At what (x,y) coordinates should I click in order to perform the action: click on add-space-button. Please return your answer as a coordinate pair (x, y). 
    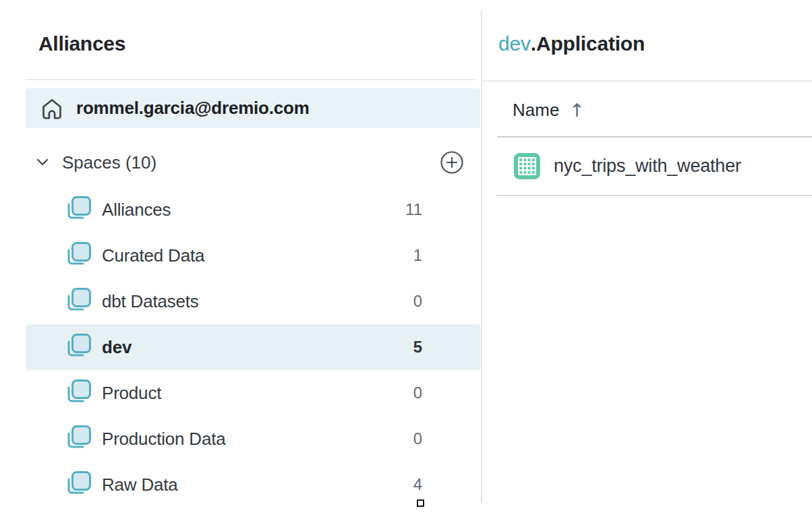
    Looking at the image, I should click on (452, 162).